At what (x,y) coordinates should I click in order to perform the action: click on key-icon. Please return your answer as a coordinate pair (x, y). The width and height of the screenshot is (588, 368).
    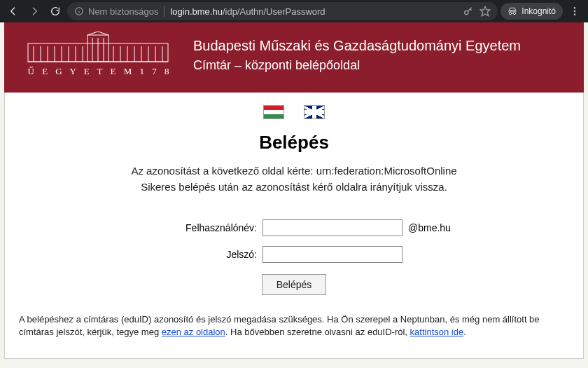
    Looking at the image, I should click on (468, 11).